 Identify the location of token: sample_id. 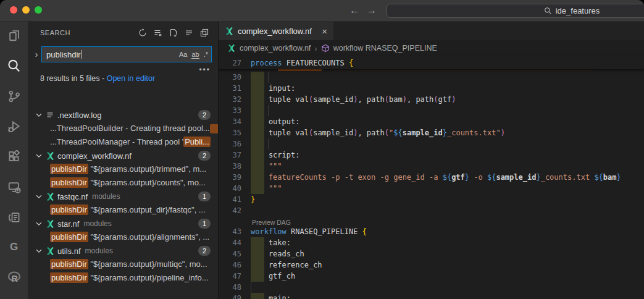
(333, 99).